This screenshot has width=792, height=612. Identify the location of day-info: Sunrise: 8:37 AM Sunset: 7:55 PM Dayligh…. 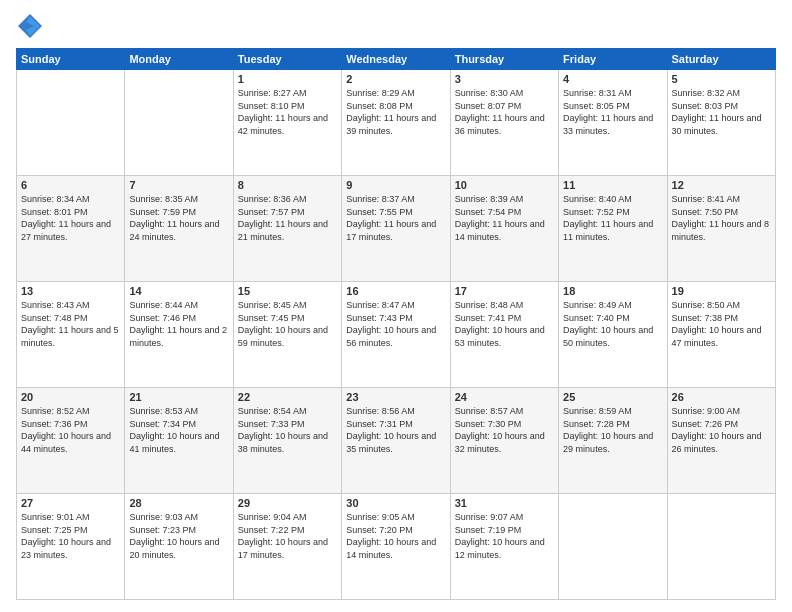
(396, 218).